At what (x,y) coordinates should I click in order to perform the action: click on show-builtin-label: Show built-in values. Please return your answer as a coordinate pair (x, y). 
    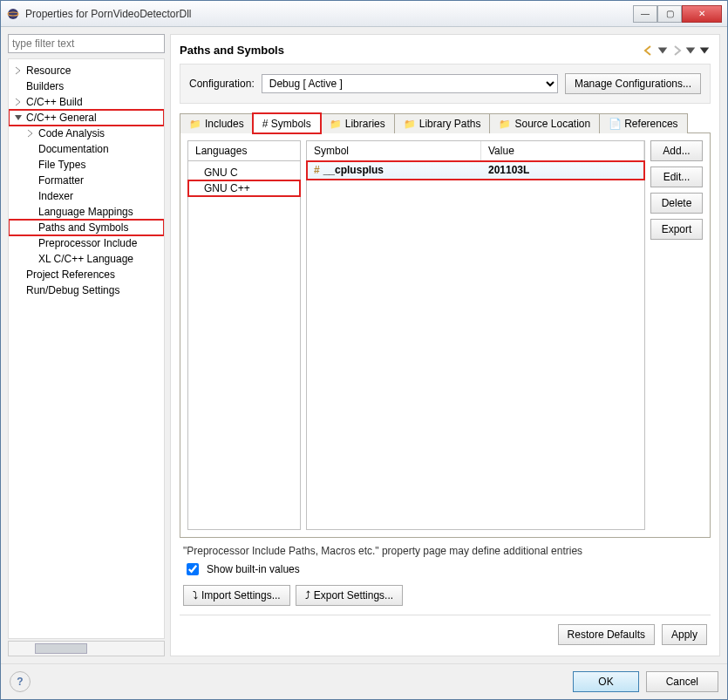
    Looking at the image, I should click on (253, 569).